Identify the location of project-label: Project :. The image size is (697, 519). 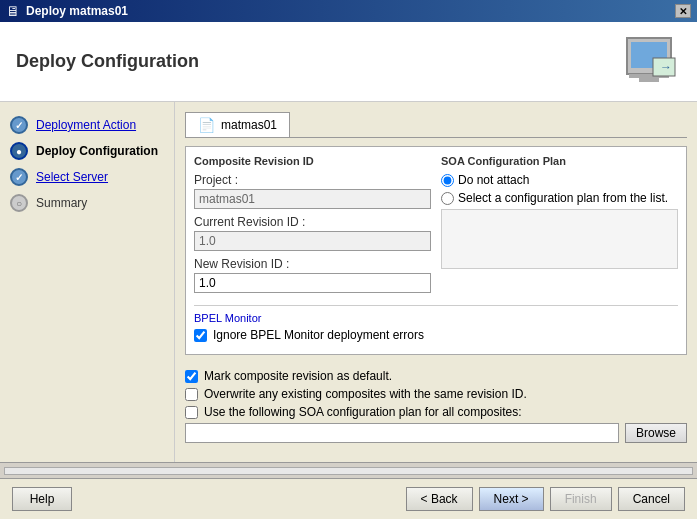
(312, 180).